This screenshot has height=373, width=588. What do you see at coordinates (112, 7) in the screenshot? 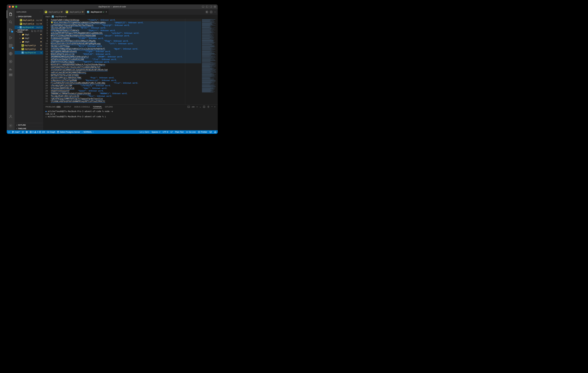
I see `window-title: day3Input.txt — advent-of-code` at bounding box center [112, 7].